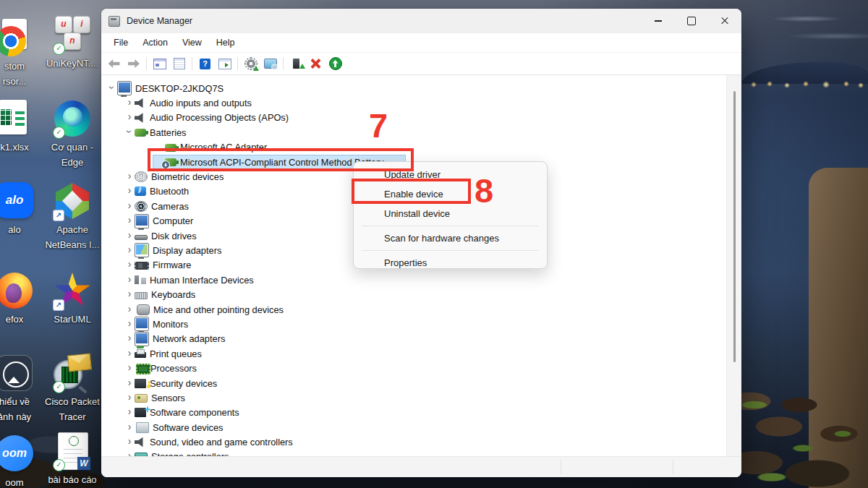  I want to click on tree-item: Processors, so click(414, 368).